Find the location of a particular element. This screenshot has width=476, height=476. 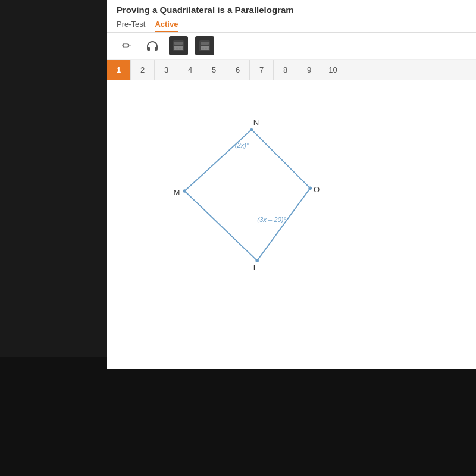

tab-pretest: Pre-Test is located at coordinates (131, 25).